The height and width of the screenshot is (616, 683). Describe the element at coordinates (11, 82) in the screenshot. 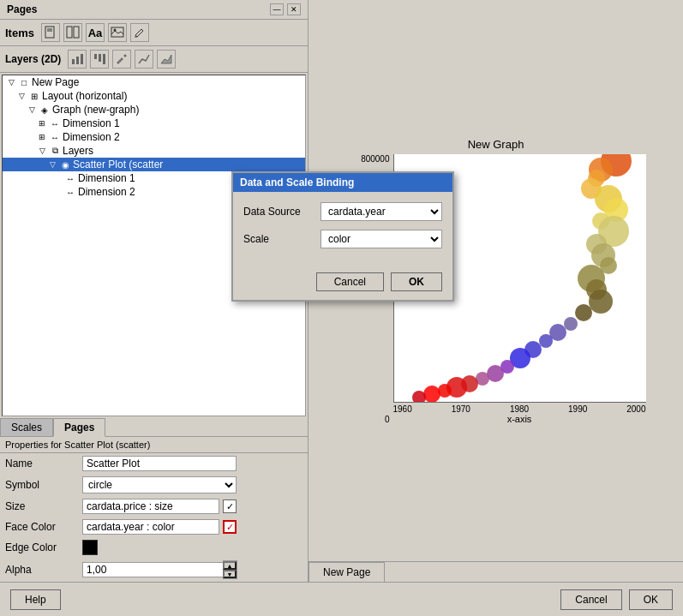

I see `expander-new-page: ▽` at that location.